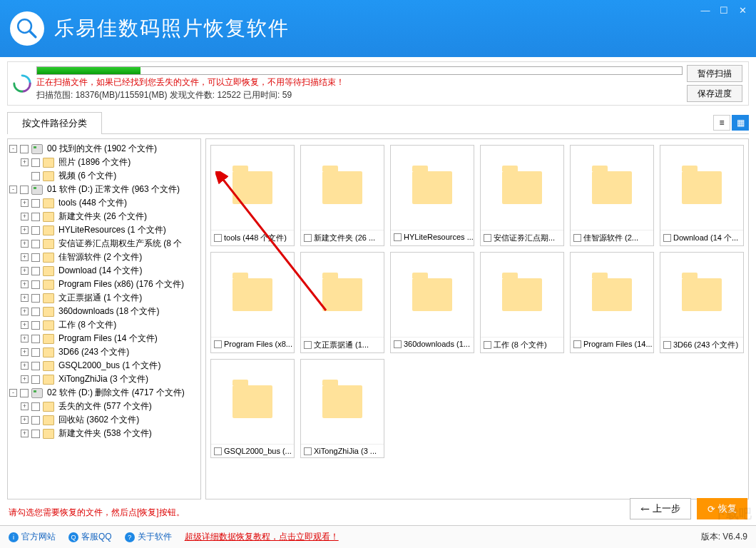  I want to click on tree-node: +Program Files (x86) (176 个文件), so click(104, 284).